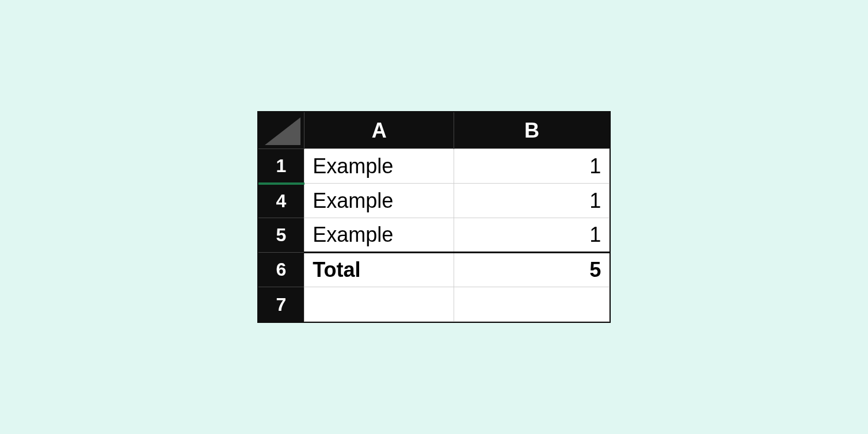  I want to click on column-header-row: A B, so click(434, 131).